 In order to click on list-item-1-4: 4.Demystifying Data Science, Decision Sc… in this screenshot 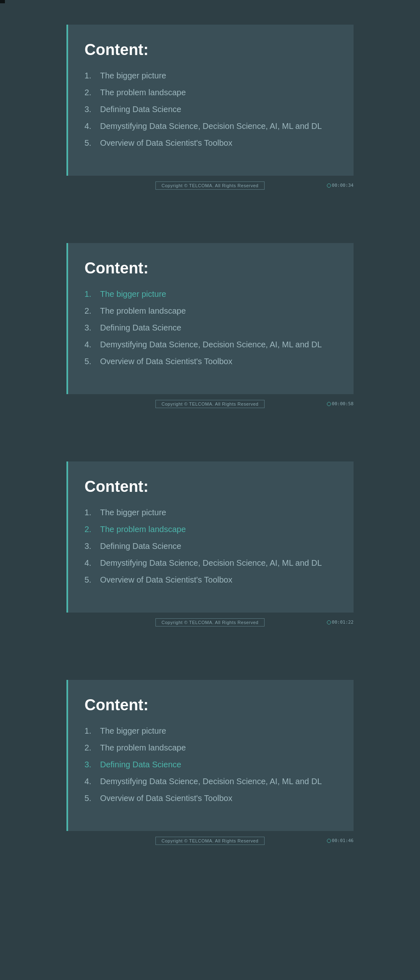, I will do `click(211, 126)`.